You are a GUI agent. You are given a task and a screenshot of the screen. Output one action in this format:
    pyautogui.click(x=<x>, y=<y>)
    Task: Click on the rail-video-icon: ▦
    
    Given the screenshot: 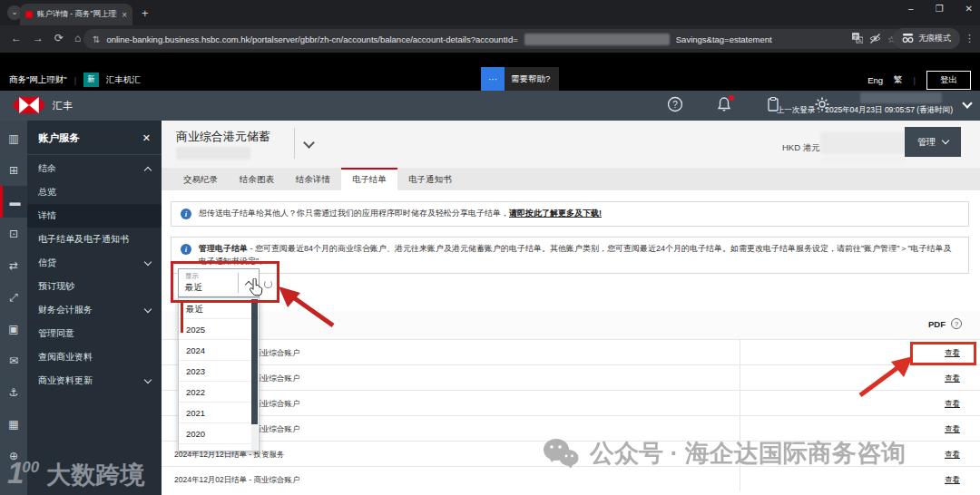 What is the action you would take?
    pyautogui.click(x=14, y=424)
    